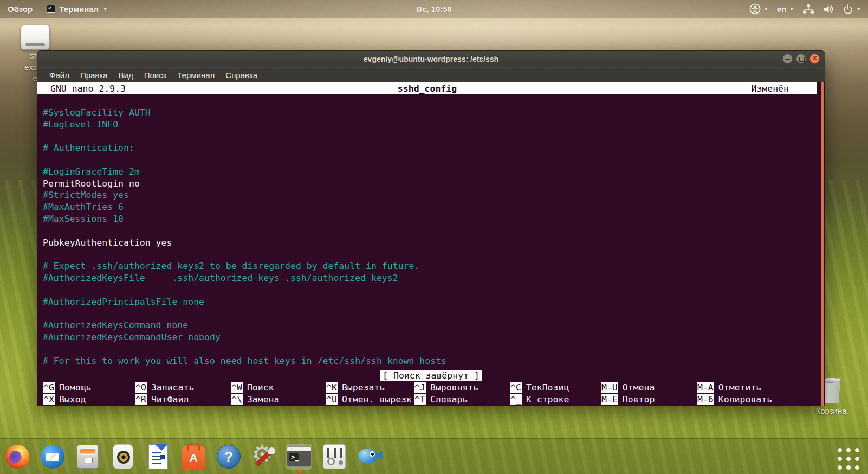 This screenshot has height=474, width=868. What do you see at coordinates (848, 9) in the screenshot?
I see `power-icon` at bounding box center [848, 9].